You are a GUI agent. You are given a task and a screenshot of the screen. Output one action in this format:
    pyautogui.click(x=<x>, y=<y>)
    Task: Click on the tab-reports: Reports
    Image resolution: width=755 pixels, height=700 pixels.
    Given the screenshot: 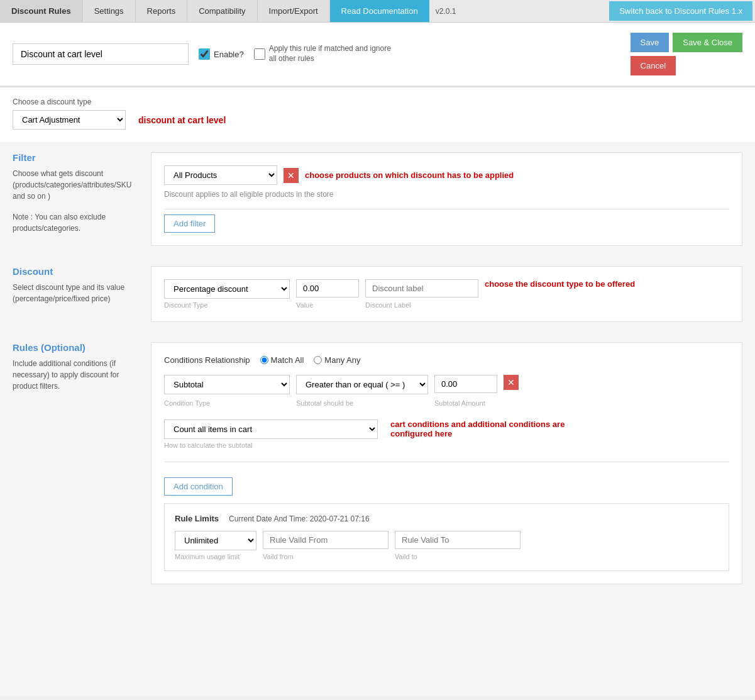 What is the action you would take?
    pyautogui.click(x=162, y=11)
    